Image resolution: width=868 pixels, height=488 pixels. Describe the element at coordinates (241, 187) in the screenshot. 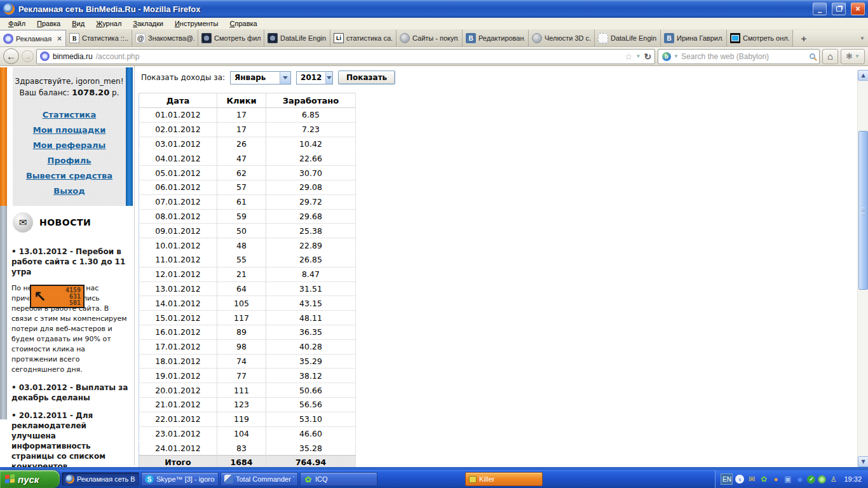

I see `table-cell: 57` at that location.